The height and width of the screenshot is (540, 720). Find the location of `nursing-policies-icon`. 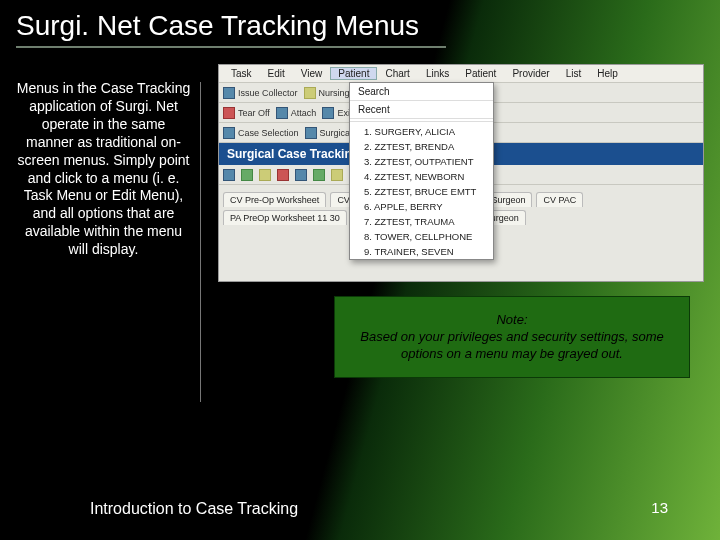

nursing-policies-icon is located at coordinates (310, 93).